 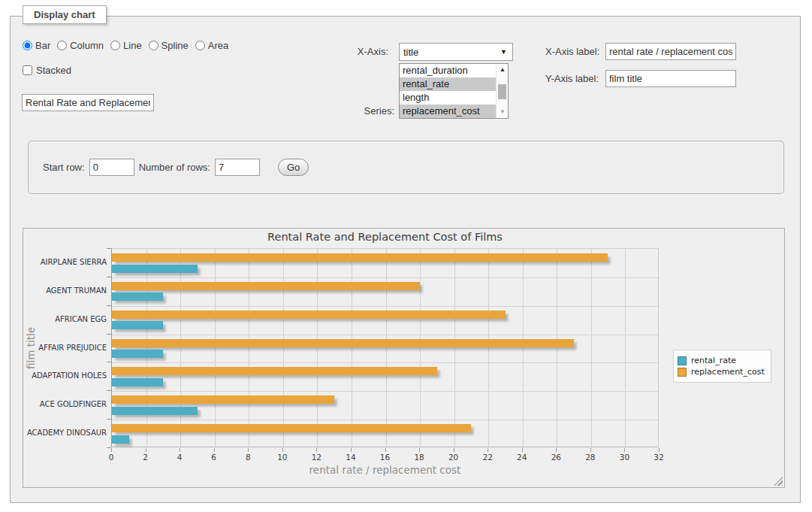 What do you see at coordinates (671, 78) in the screenshot?
I see `y-axis-label-input` at bounding box center [671, 78].